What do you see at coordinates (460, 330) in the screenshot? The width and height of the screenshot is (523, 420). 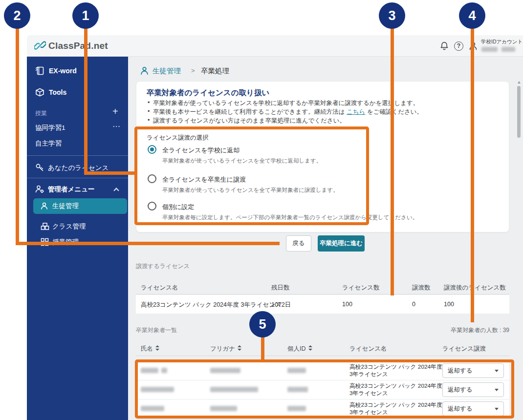 I see `targets-count: 卒業対象者の人数 : 39` at bounding box center [460, 330].